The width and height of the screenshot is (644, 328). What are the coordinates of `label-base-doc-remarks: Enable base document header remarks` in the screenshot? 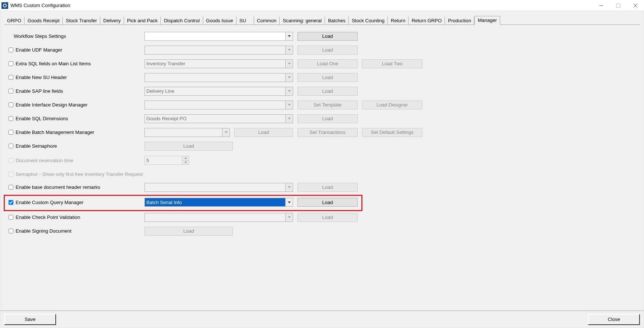 It's located at (58, 187).